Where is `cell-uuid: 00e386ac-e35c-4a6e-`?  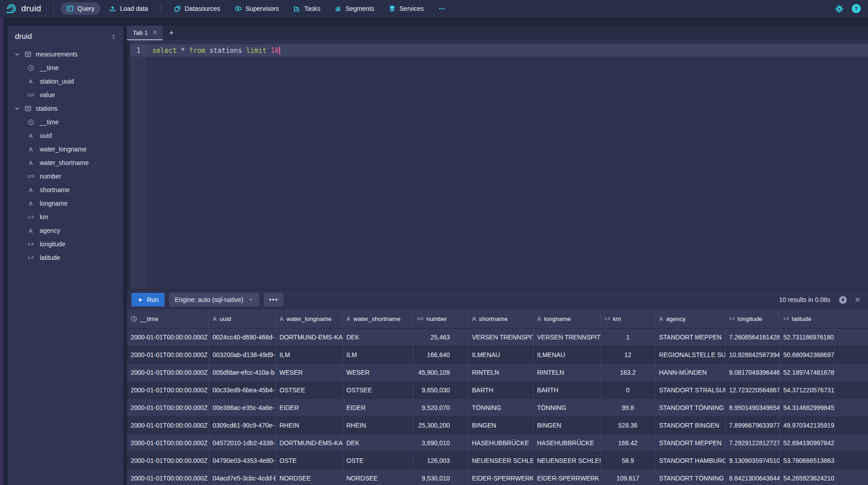
cell-uuid: 00e386ac-e35c-4a6e- is located at coordinates (242, 408).